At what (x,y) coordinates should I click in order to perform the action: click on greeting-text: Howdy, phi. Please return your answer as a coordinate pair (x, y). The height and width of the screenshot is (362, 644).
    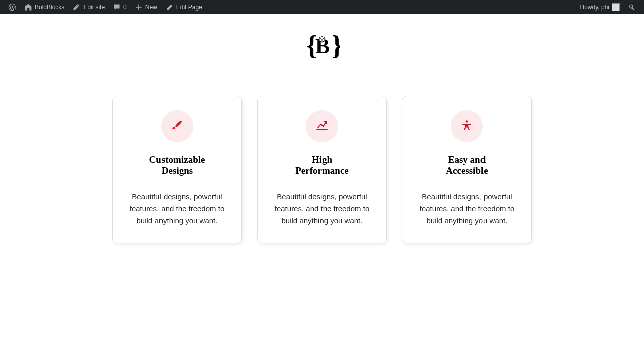
    Looking at the image, I should click on (595, 7).